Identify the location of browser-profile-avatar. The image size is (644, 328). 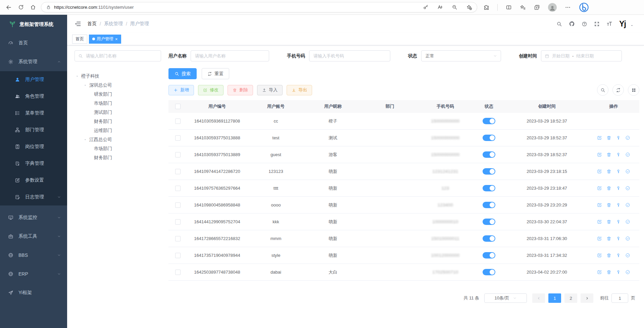
(552, 7).